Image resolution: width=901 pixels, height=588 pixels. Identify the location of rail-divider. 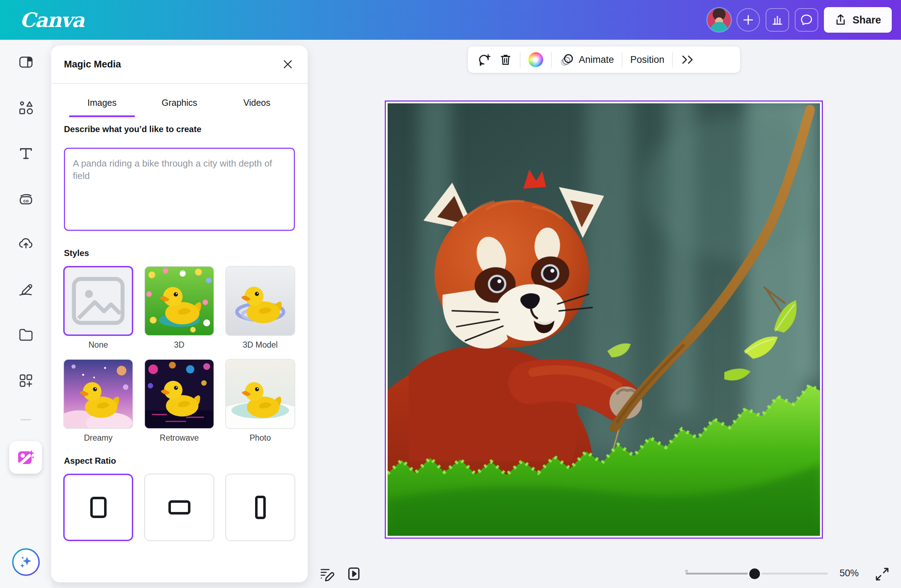
(26, 420).